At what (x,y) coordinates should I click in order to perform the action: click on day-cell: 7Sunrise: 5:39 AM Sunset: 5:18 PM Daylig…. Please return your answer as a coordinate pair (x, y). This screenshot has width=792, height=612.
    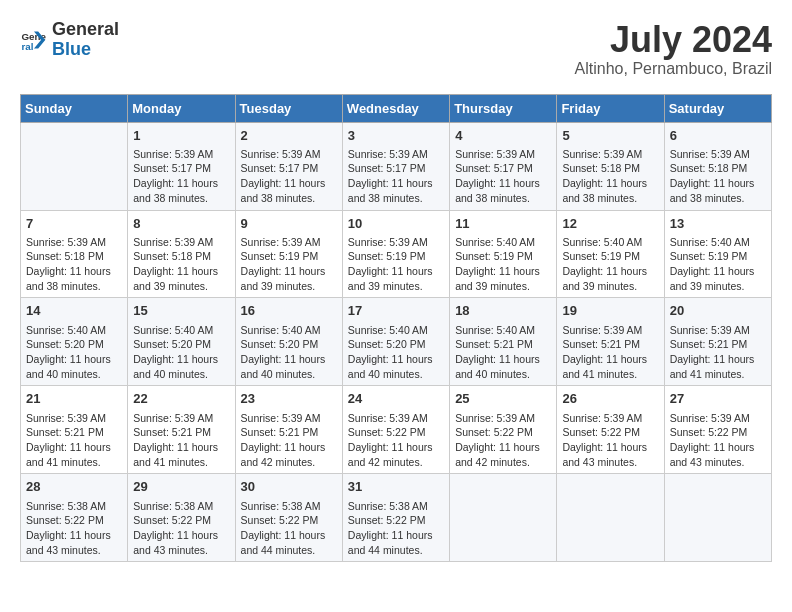
    Looking at the image, I should click on (74, 254).